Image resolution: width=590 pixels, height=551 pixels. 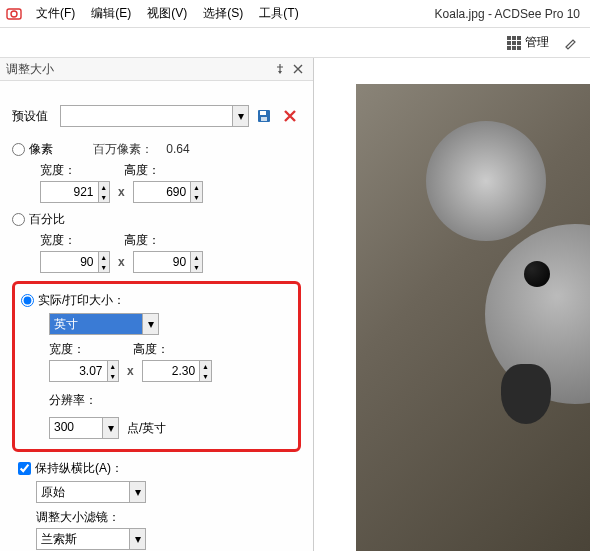 What do you see at coordinates (170, 400) in the screenshot?
I see `resolution-label: 分辨率：` at bounding box center [170, 400].